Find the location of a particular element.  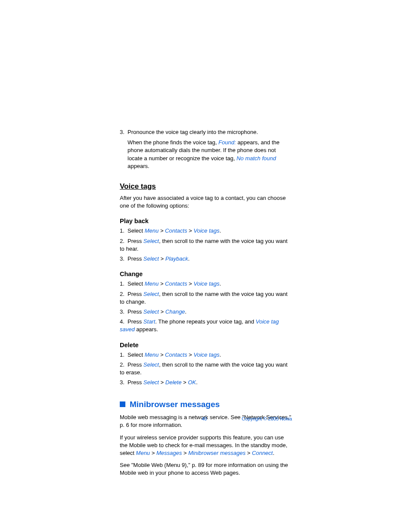

ui-term: Playback is located at coordinates (177, 258).